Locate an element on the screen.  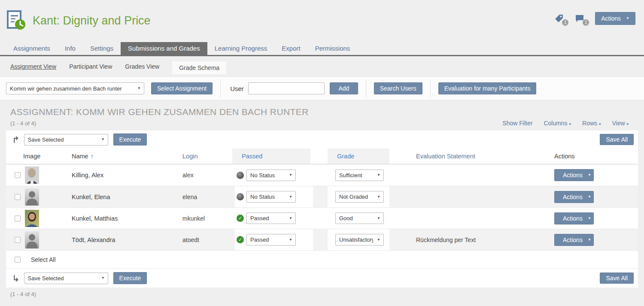
toolbar-divider is located at coordinates (221, 88).